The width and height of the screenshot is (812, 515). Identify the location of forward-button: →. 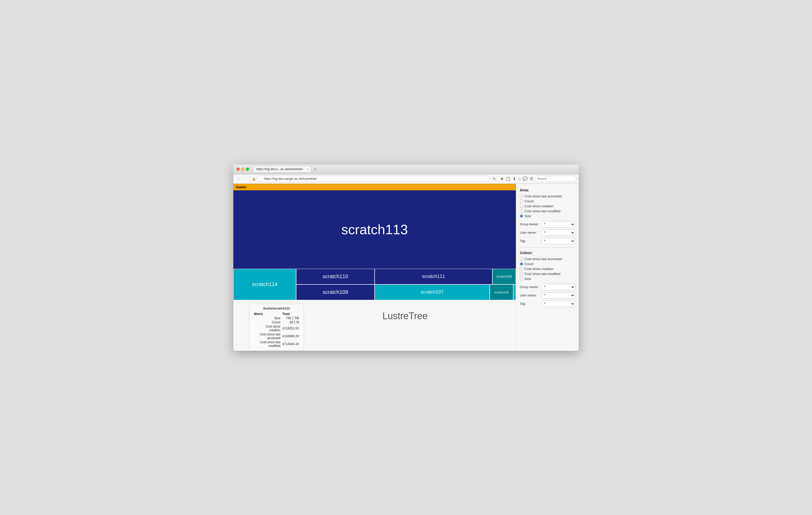
(246, 179).